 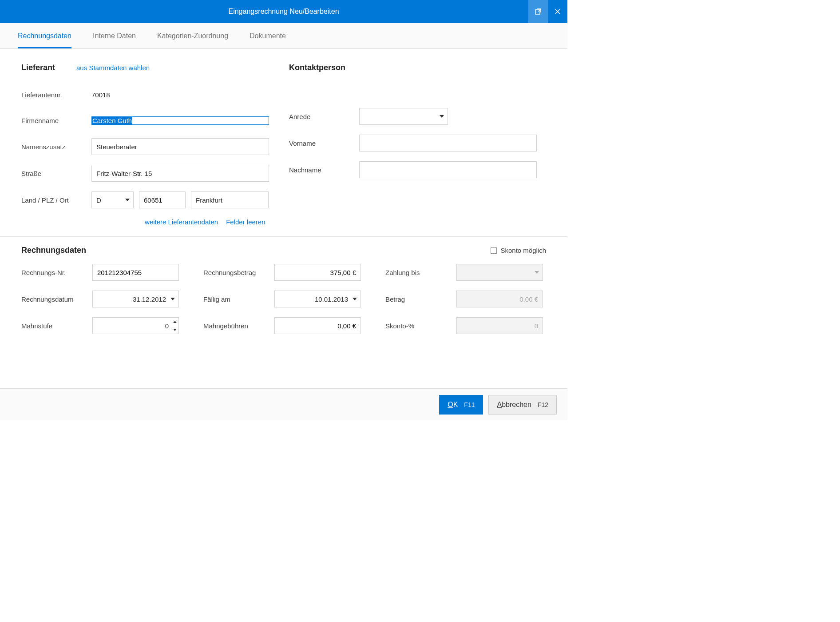 What do you see at coordinates (461, 405) in the screenshot?
I see `ok-button: OK F11` at bounding box center [461, 405].